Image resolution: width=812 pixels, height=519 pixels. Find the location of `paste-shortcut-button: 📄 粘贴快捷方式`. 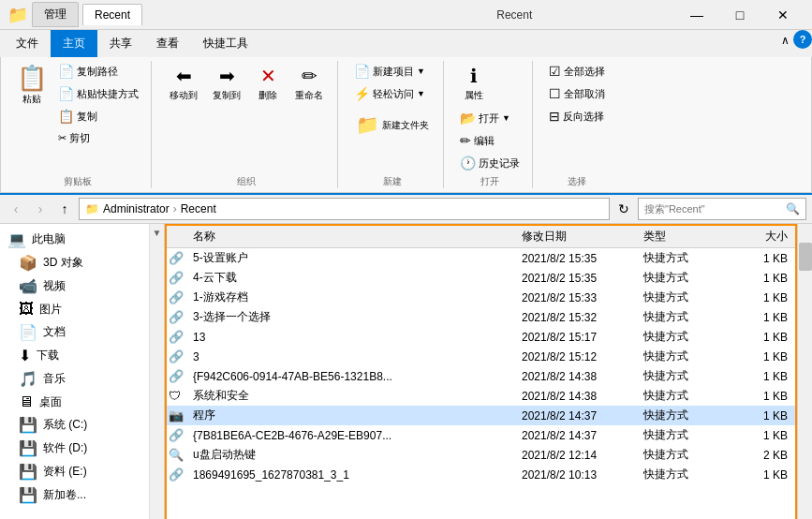

paste-shortcut-button: 📄 粘贴快捷方式 is located at coordinates (98, 94).